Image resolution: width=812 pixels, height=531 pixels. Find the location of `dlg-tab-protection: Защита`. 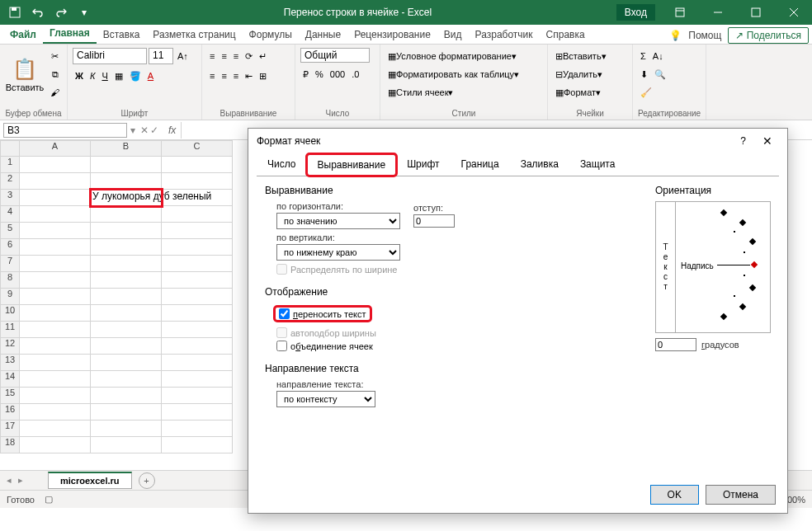

dlg-tab-protection: Защита is located at coordinates (597, 164).